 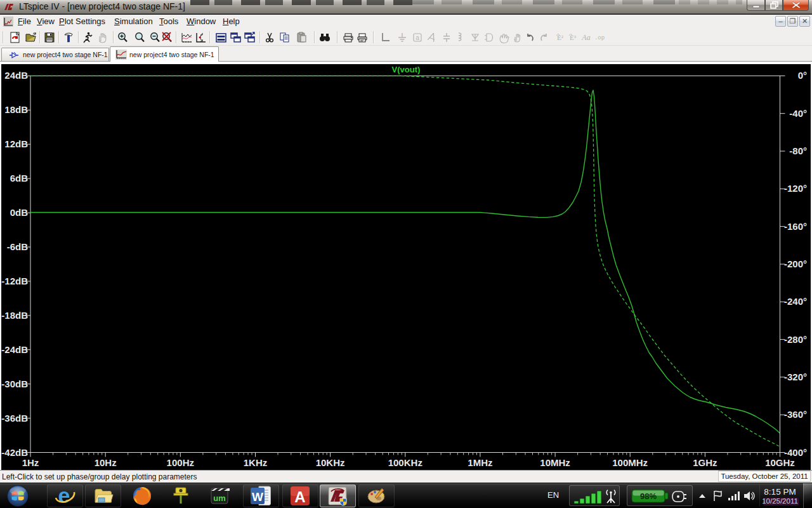 I want to click on svg-text: 10KHz, so click(x=331, y=462).